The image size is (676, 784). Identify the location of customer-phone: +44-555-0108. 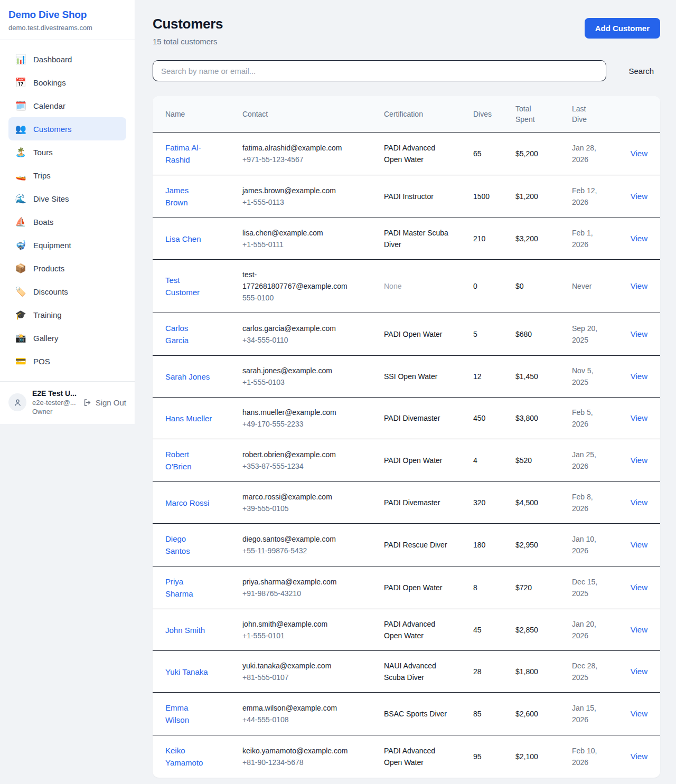
(298, 720).